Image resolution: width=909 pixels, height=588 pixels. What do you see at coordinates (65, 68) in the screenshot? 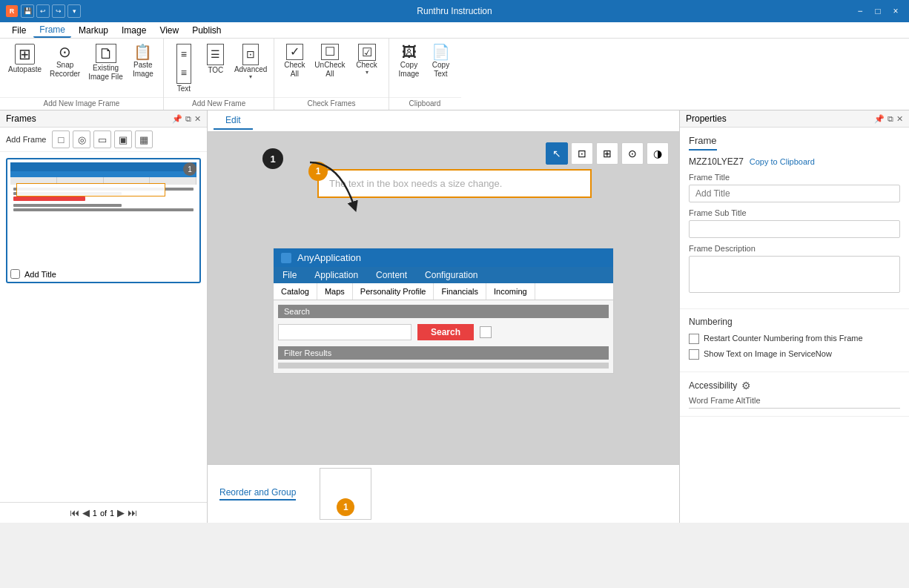
I see `snap-recorder-button: ⊙ SnapRecorder` at bounding box center [65, 68].